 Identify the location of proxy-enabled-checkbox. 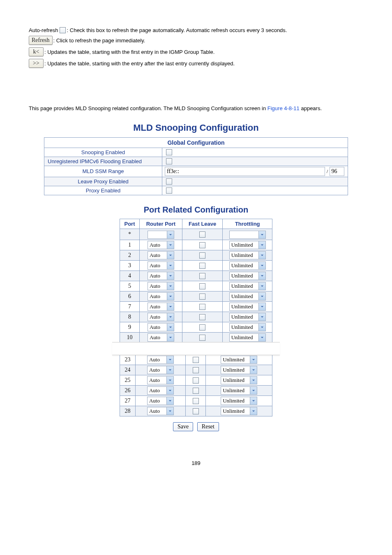
(169, 191).